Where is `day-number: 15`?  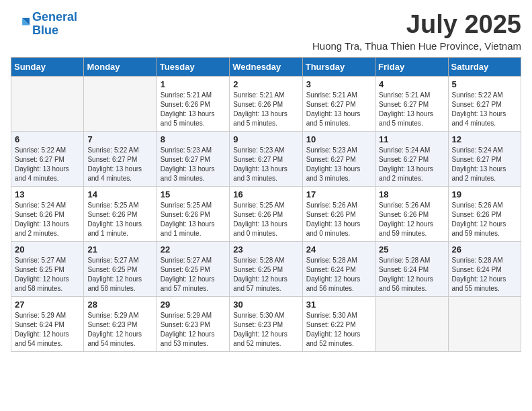
day-number: 15 is located at coordinates (193, 195).